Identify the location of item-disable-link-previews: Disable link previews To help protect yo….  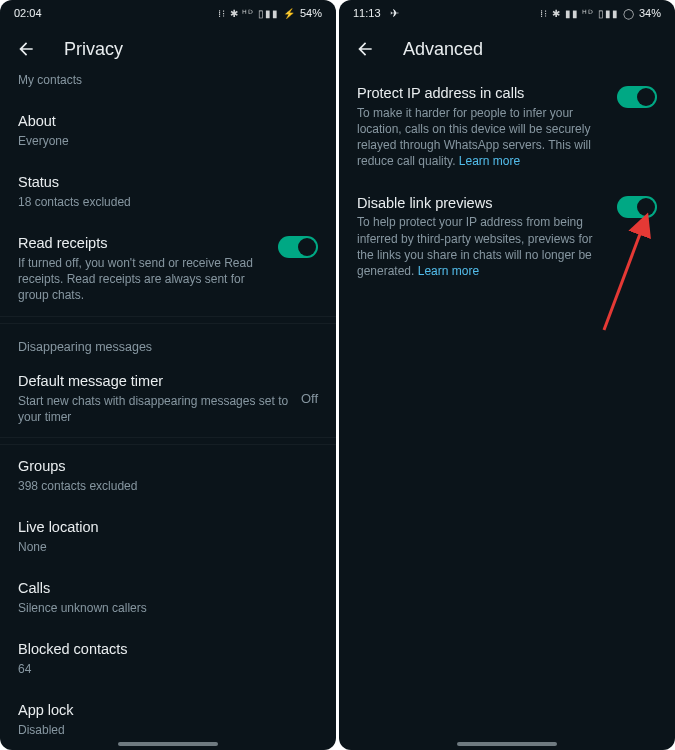
(507, 237).